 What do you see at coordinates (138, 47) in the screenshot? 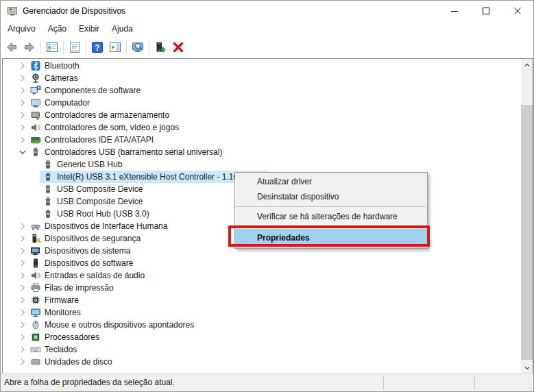
I see `toolbar-scan-hardware-changes-button` at bounding box center [138, 47].